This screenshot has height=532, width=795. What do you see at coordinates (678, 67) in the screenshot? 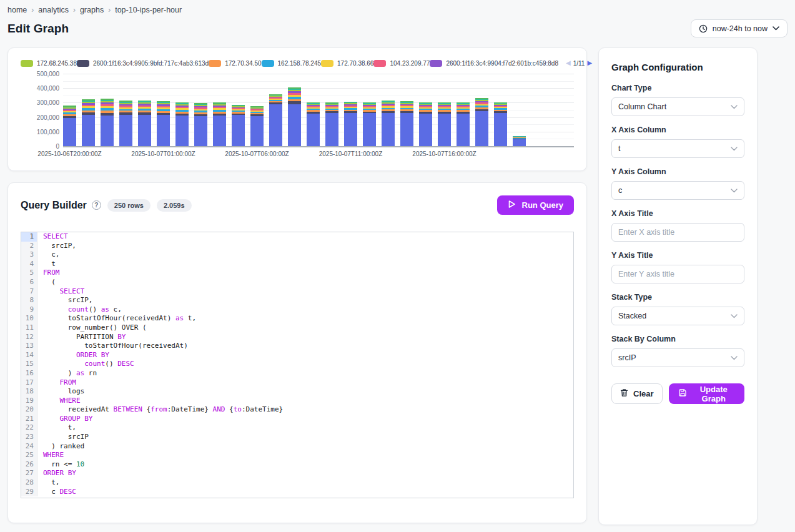
I see `config-panel-title: Graph Configuration` at bounding box center [678, 67].